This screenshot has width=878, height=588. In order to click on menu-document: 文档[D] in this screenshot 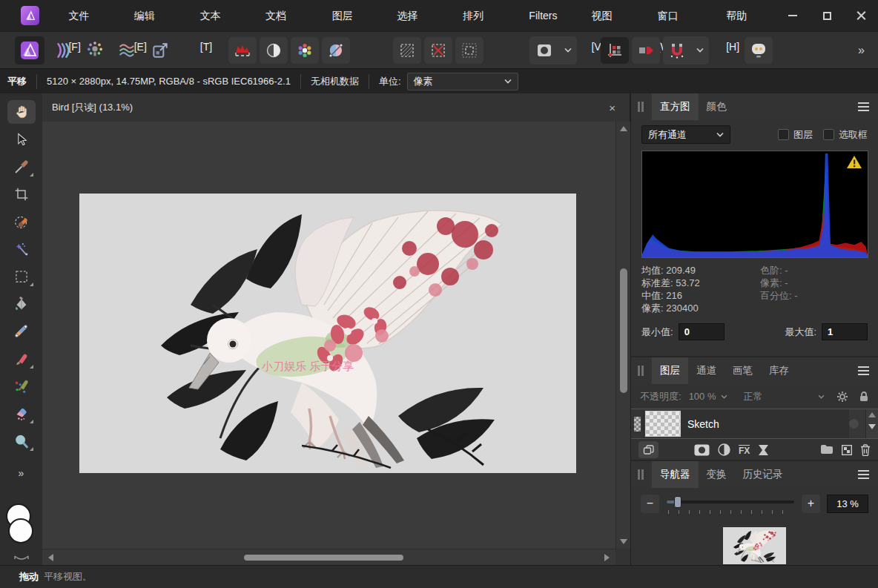, I will do `click(282, 16)`.